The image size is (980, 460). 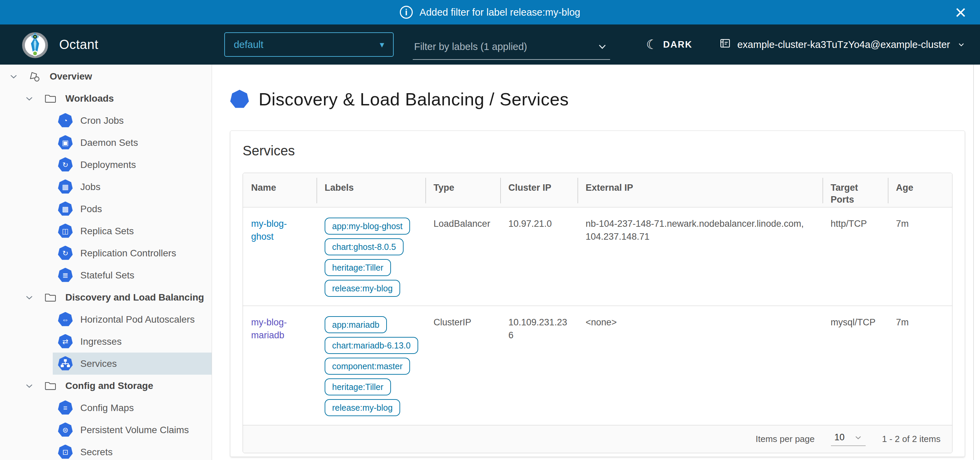 I want to click on column-header-cluster-ip: Cluster IP, so click(x=539, y=190).